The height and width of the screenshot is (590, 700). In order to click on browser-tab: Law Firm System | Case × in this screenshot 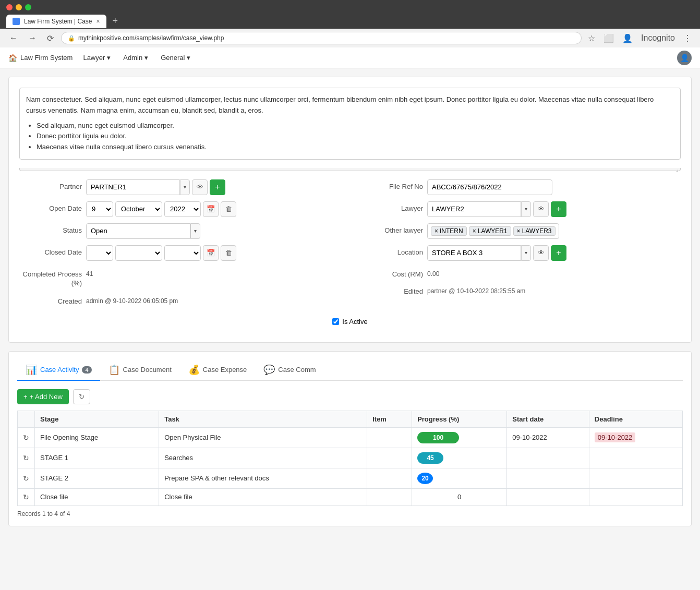, I will do `click(56, 21)`.